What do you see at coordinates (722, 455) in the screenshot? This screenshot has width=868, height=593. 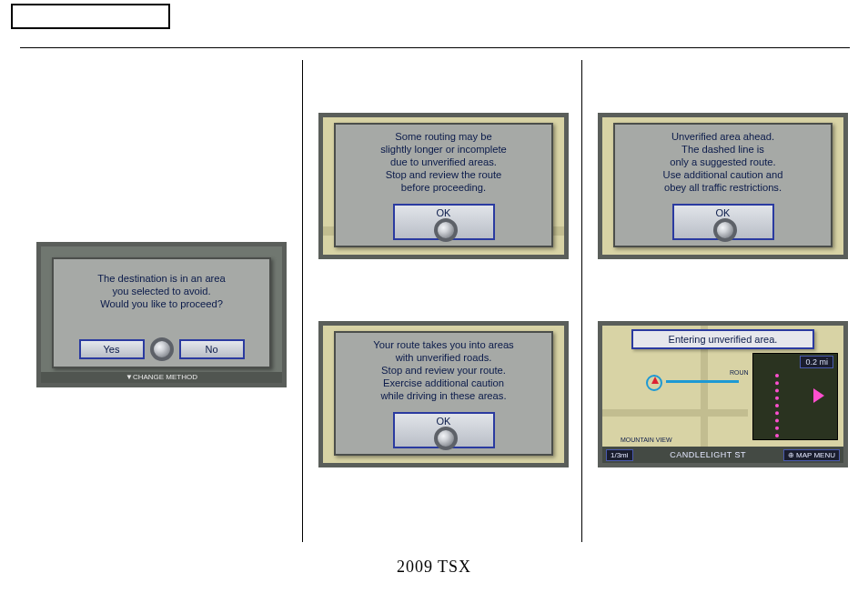 I see `map-bottom-strip: 1/3mi CANDLELIGHT ST ⊕ MAP MENU` at bounding box center [722, 455].